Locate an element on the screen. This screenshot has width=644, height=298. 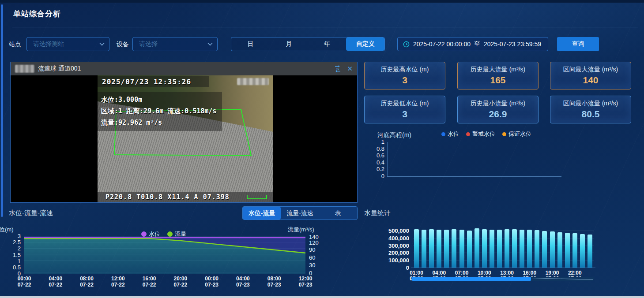
stat-value: 140 is located at coordinates (591, 80).